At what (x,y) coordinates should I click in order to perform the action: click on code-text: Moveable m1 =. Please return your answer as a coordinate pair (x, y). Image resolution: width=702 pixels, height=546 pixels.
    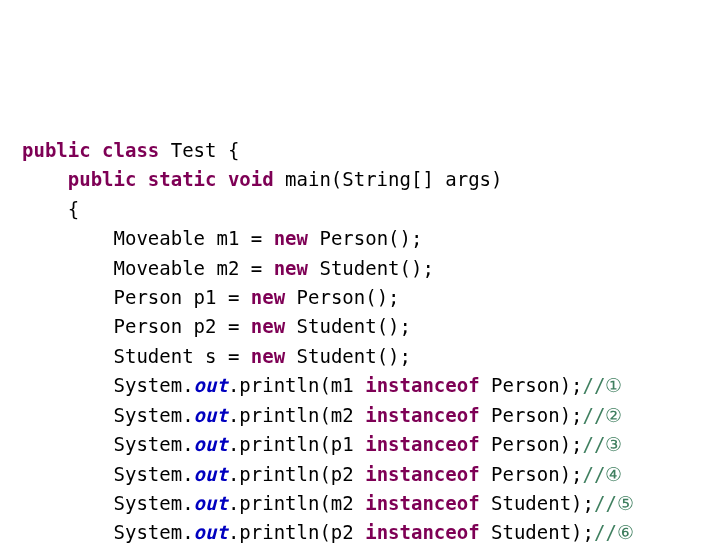
    Looking at the image, I should click on (194, 238).